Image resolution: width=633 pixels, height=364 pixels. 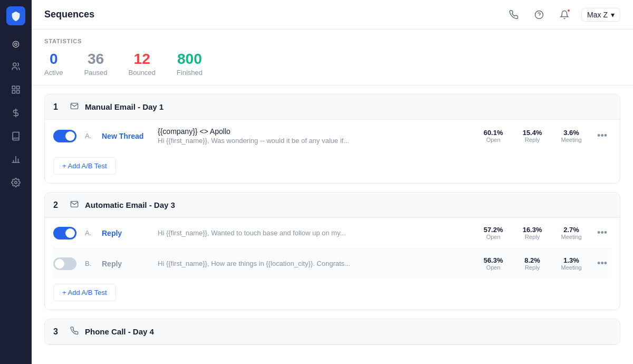 What do you see at coordinates (65, 136) in the screenshot?
I see `variant-1a-toggle` at bounding box center [65, 136].